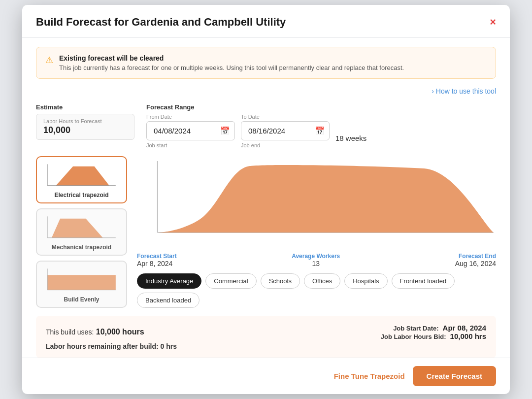 The image size is (532, 399). What do you see at coordinates (256, 107) in the screenshot?
I see `forecast-range-label: Forecast Range` at bounding box center [256, 107].